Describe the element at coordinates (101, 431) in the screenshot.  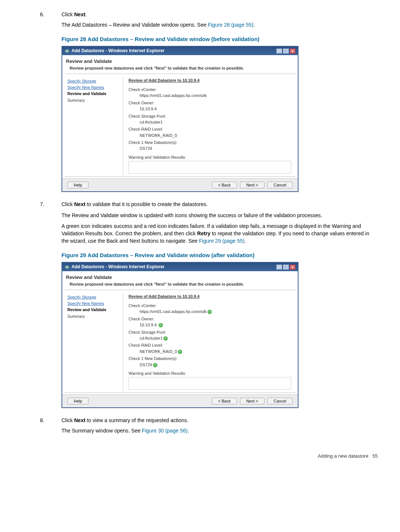
I see `text: The Summary window opens. See` at that location.